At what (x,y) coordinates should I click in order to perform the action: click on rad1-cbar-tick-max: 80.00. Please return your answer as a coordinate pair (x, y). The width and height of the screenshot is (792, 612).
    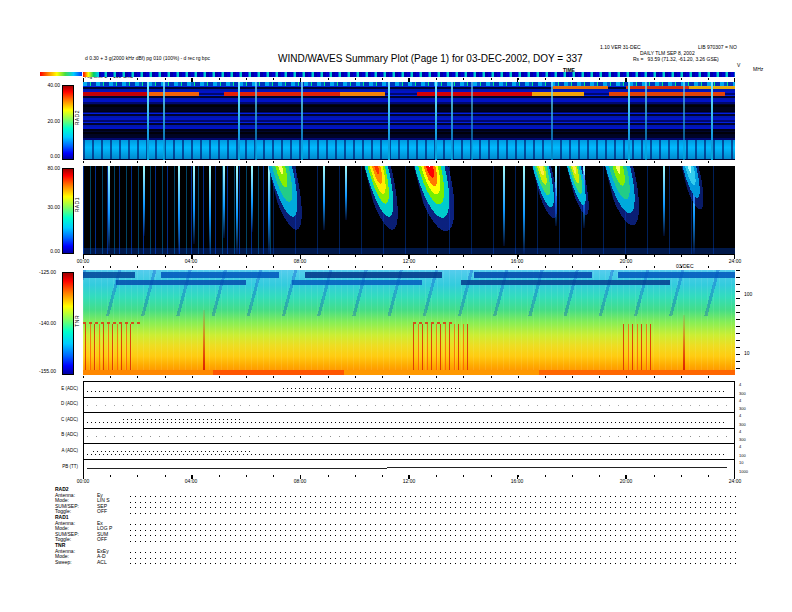
    Looking at the image, I should click on (47, 168).